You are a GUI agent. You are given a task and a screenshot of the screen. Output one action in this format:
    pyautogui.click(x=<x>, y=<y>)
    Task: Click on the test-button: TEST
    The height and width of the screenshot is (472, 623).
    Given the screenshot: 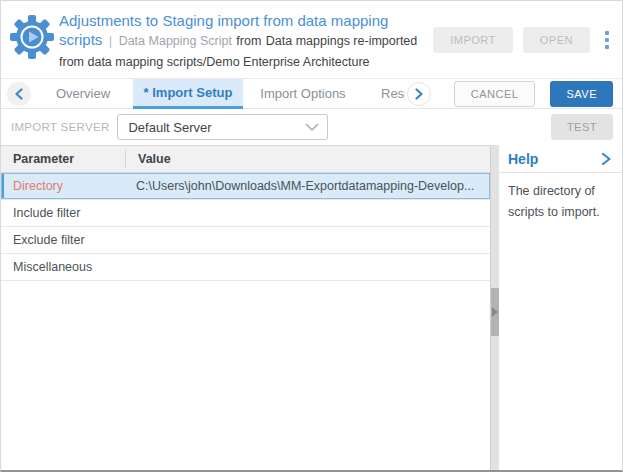 What is the action you would take?
    pyautogui.click(x=582, y=127)
    